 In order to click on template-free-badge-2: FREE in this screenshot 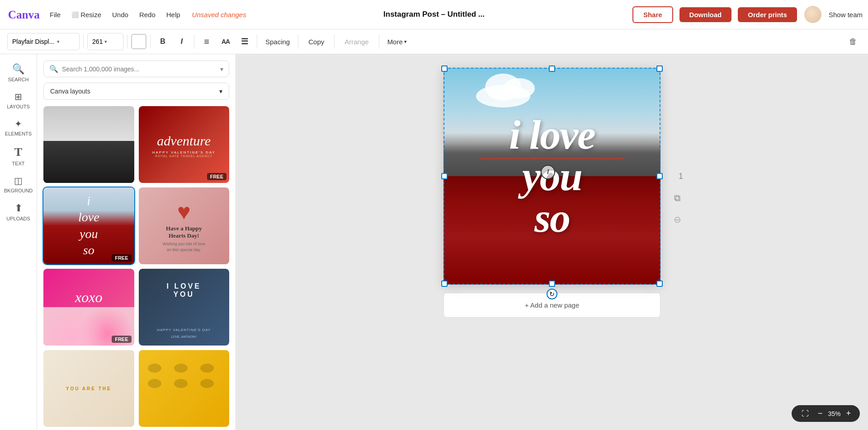, I will do `click(217, 177)`.